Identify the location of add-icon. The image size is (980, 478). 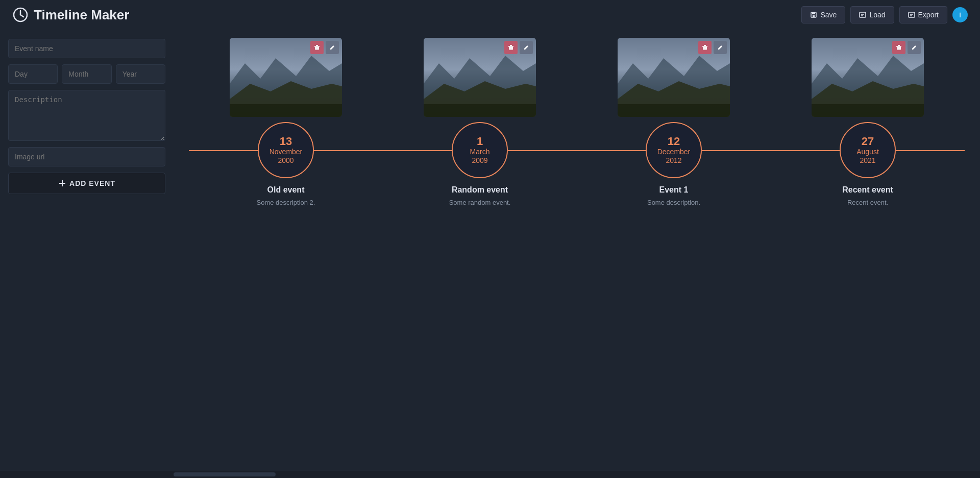
(62, 183).